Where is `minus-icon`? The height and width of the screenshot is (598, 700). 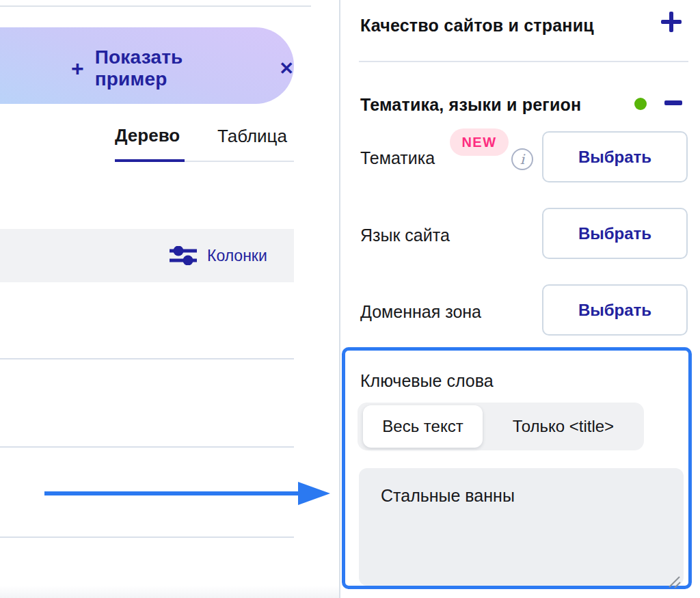 minus-icon is located at coordinates (673, 103).